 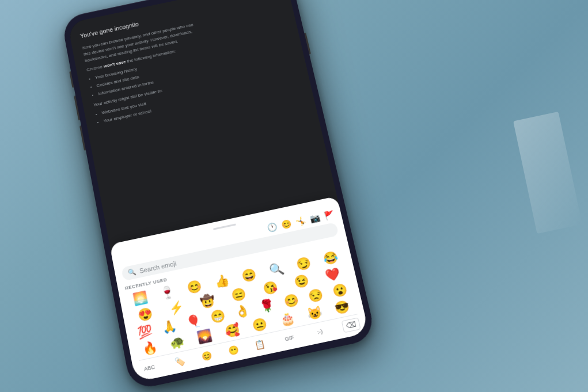 I want to click on emoji-cat: 😺, so click(x=314, y=313).